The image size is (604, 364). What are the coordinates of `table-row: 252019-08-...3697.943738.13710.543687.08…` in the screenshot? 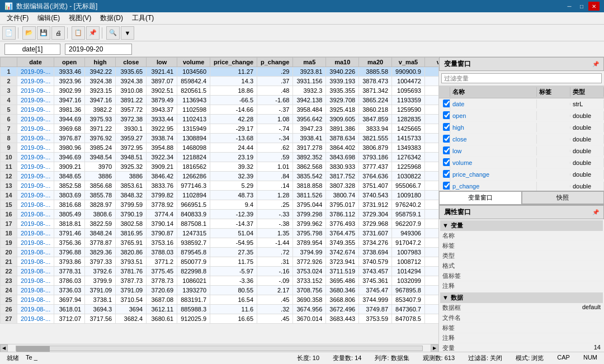 It's located at (220, 300).